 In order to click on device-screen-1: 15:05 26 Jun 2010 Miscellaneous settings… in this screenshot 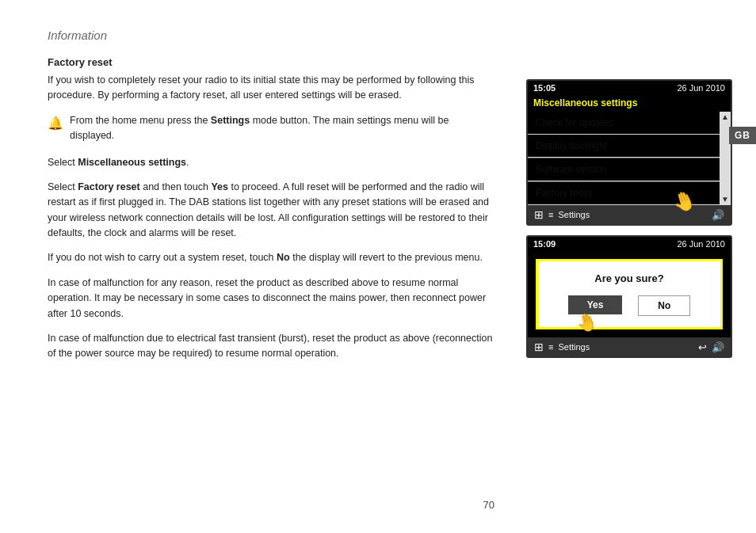, I will do `click(629, 152)`.